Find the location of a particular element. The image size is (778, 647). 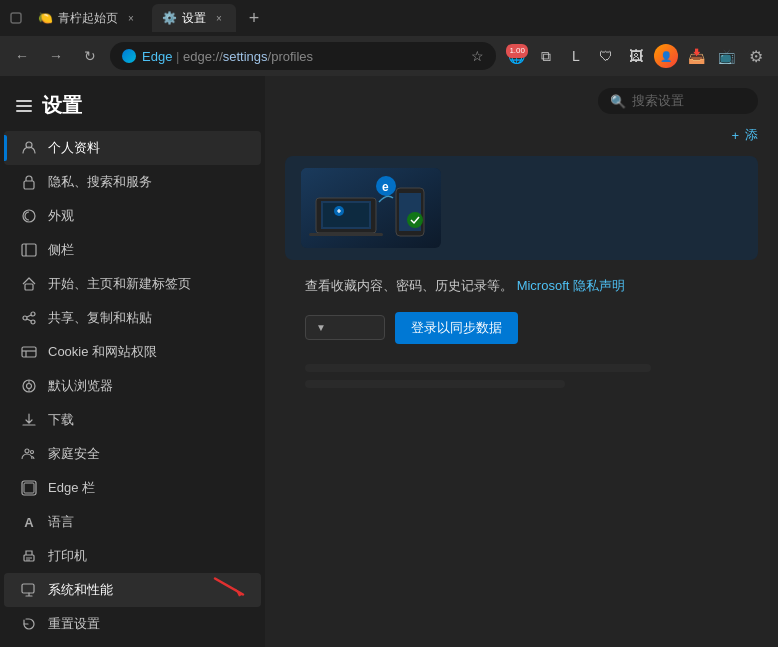

share-label: 共享、复制和粘贴 is located at coordinates (100, 318).